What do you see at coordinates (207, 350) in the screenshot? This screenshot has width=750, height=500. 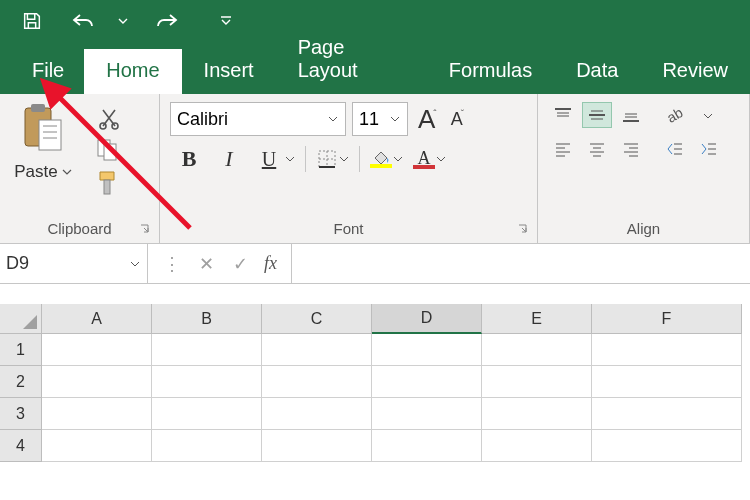 I see `cell-B1` at bounding box center [207, 350].